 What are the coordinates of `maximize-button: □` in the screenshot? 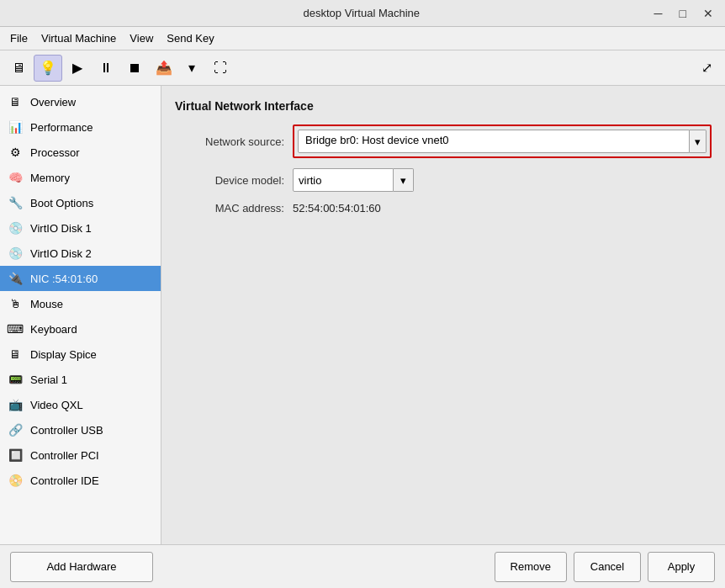 It's located at (683, 13).